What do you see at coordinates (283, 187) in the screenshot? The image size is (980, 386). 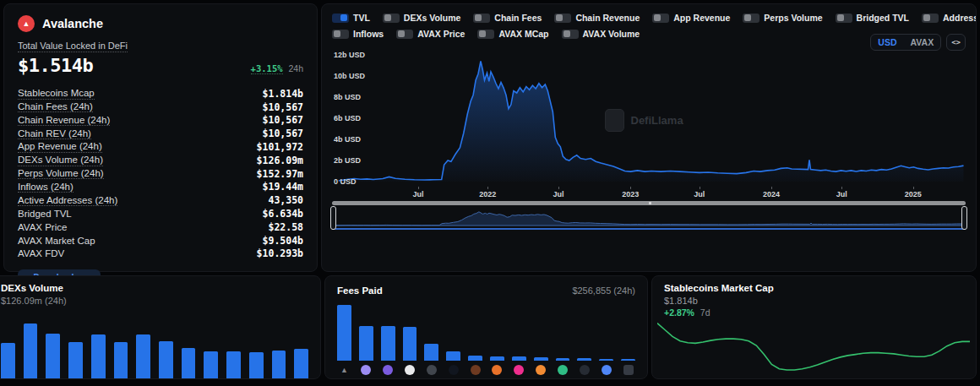 I see `metric-value: $19.44m` at bounding box center [283, 187].